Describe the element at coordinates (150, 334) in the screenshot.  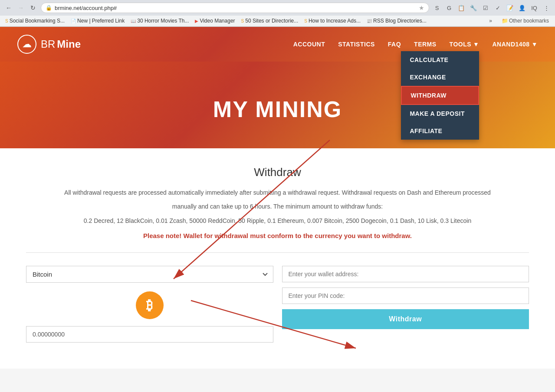
I see `amount-input` at that location.